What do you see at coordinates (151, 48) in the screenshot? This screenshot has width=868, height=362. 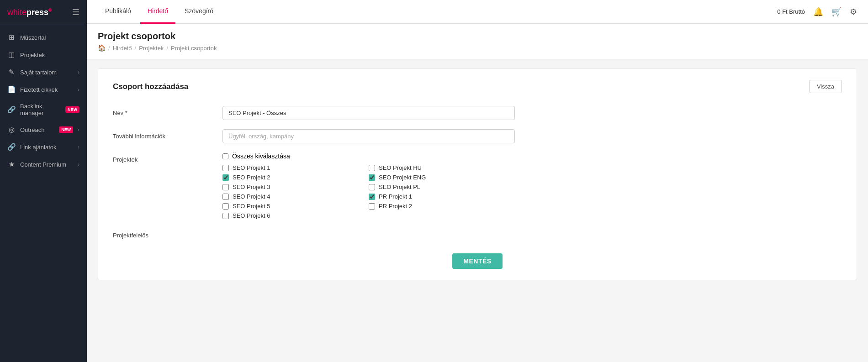 I see `breadcrumb-projektek: Projektek` at bounding box center [151, 48].